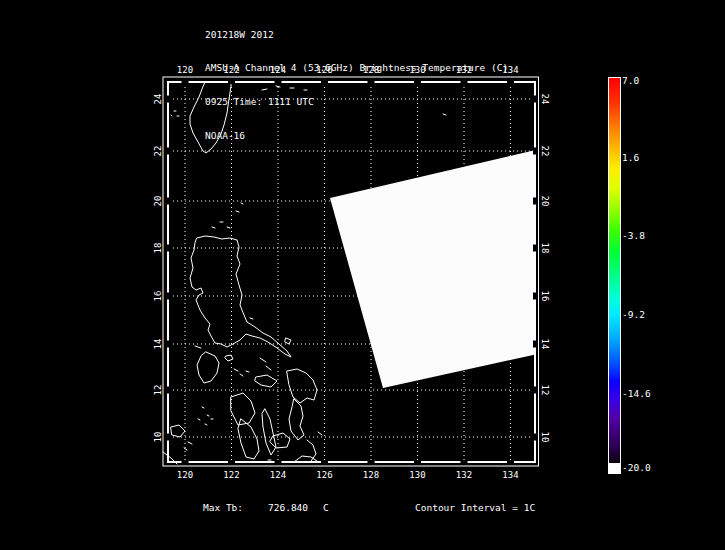 This screenshot has width=725, height=550. Describe the element at coordinates (231, 475) in the screenshot. I see `lon-tick-label-bottom: 122` at that location.